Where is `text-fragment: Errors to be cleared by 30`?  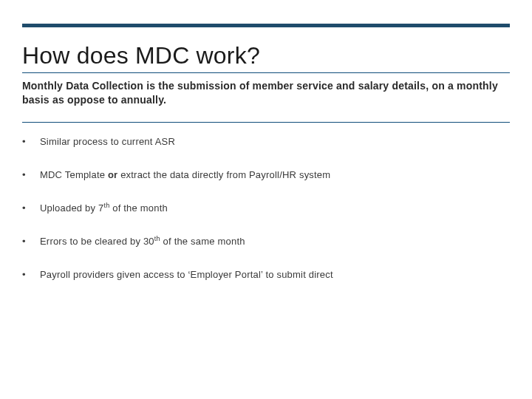 text-fragment: Errors to be cleared by 30 is located at coordinates (98, 241).